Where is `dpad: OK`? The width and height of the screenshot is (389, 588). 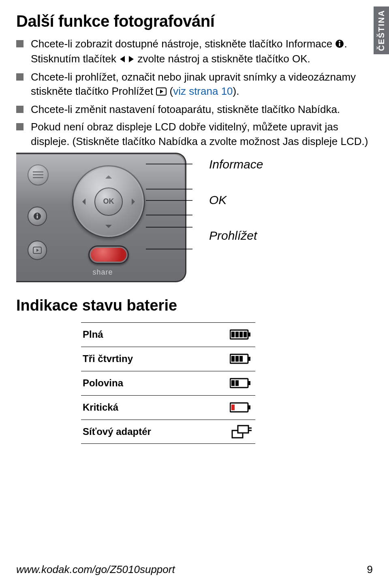
dpad: OK is located at coordinates (109, 202).